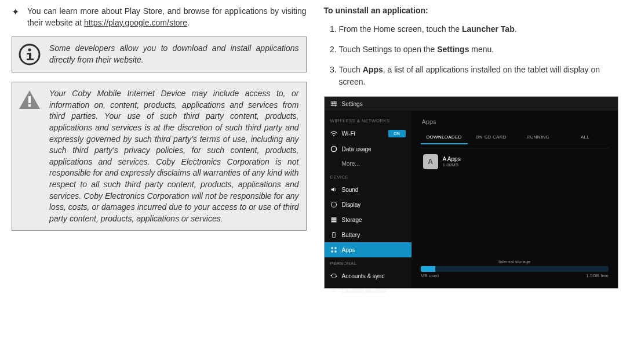 The height and width of the screenshot is (364, 630). What do you see at coordinates (368, 263) in the screenshot?
I see `side-head-personal: PERSONAL` at bounding box center [368, 263].